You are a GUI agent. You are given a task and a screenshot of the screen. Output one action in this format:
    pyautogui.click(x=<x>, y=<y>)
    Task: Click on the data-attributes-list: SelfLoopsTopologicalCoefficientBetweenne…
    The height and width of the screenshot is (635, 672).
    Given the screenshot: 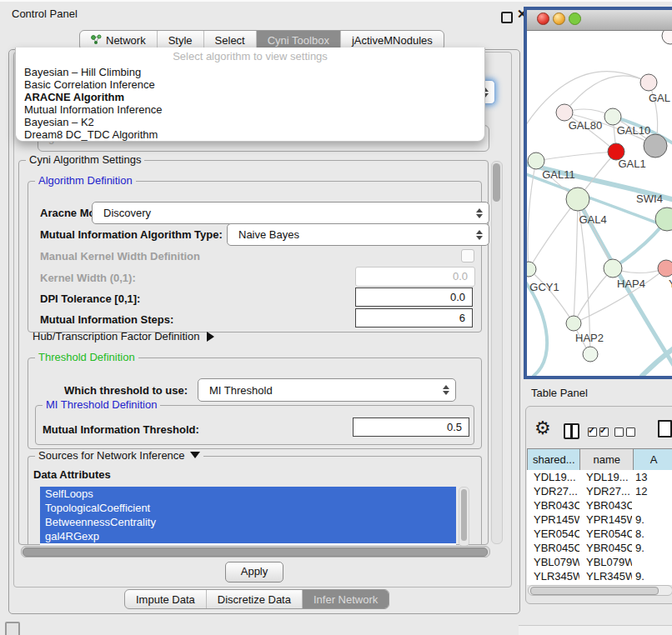 What is the action you would take?
    pyautogui.click(x=248, y=516)
    